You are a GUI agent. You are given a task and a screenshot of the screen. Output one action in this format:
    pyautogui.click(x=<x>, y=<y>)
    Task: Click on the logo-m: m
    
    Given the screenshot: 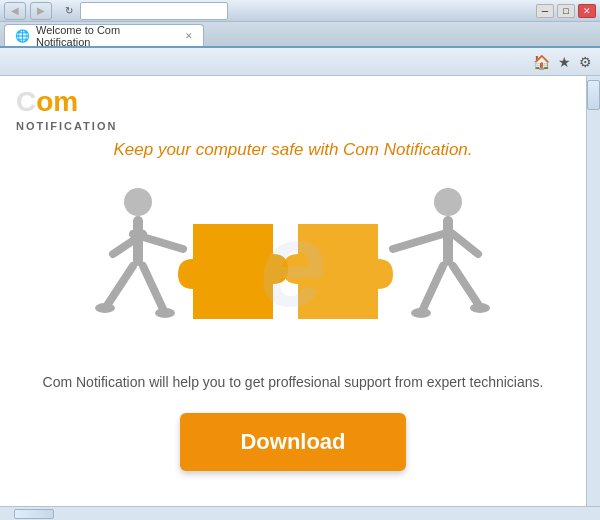 What is the action you would take?
    pyautogui.click(x=66, y=102)
    